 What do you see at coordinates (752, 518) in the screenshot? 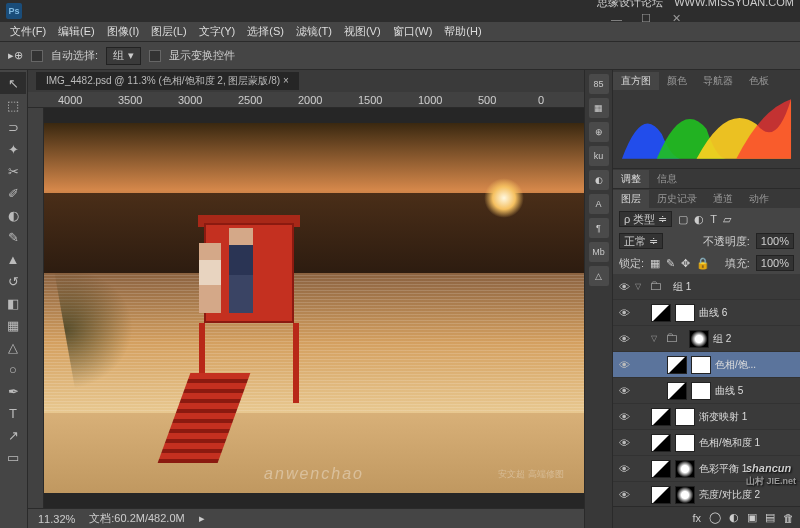
I see `group-button: ▣` at bounding box center [752, 518].